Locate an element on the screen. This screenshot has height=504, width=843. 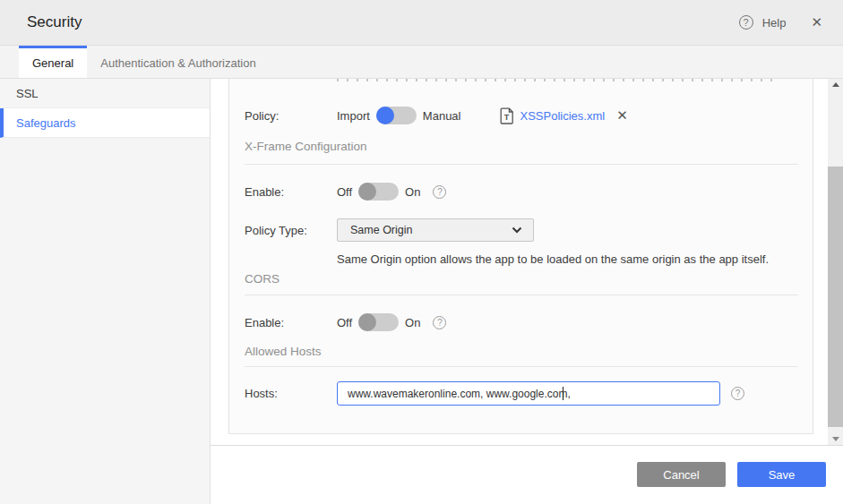
policy-type-value: Same Origin is located at coordinates (431, 230).